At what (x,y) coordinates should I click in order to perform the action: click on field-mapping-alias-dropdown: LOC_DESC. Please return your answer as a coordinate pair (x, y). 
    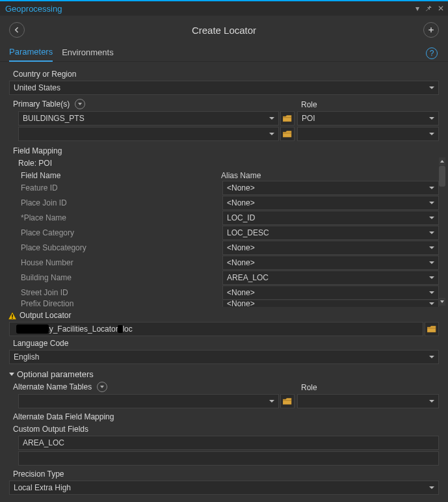
    Looking at the image, I should click on (330, 233).